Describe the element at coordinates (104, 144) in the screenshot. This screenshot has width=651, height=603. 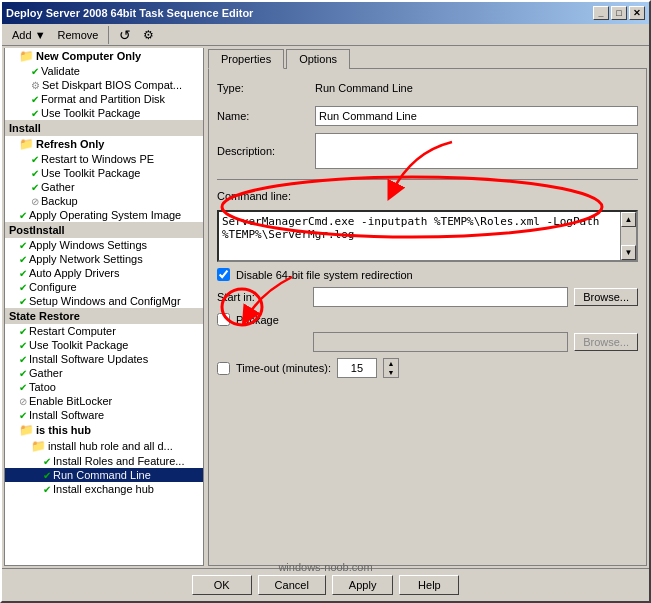
I see `group-refresh-only: 📁 Refresh Only` at that location.